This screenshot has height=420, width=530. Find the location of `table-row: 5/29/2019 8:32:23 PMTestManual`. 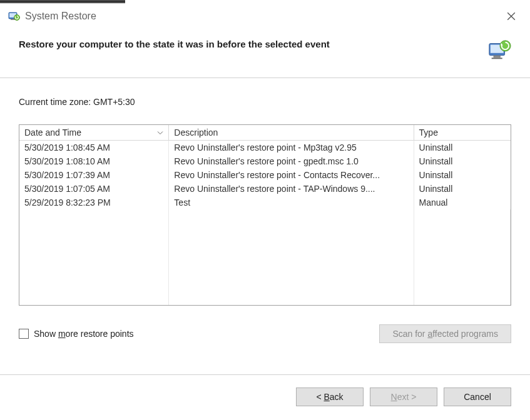

table-row: 5/29/2019 8:32:23 PMTestManual is located at coordinates (265, 202).